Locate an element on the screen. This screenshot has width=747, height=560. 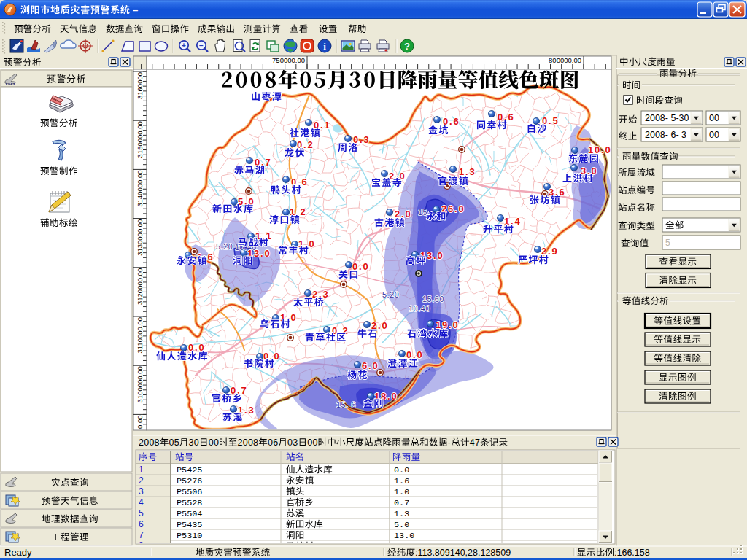
svg-text: 1 is located at coordinates (142, 470).